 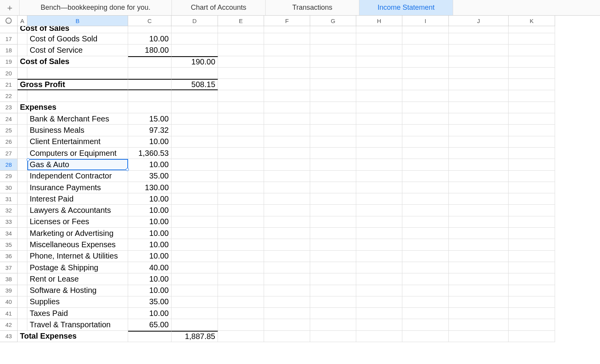 What do you see at coordinates (78, 279) in the screenshot?
I see `cell: Rent or Lease` at bounding box center [78, 279].